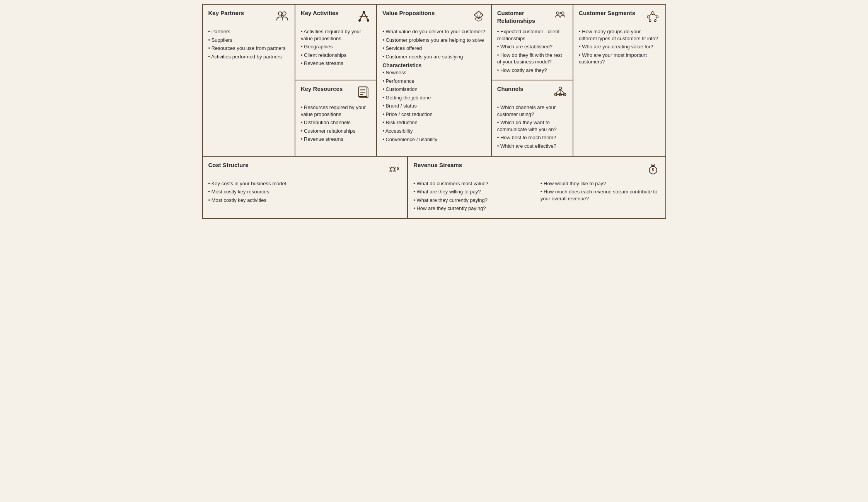 Image resolution: width=868 pixels, height=502 pixels. Describe the element at coordinates (434, 17) in the screenshot. I see `value-propositions-header: Value Propositions` at that location.